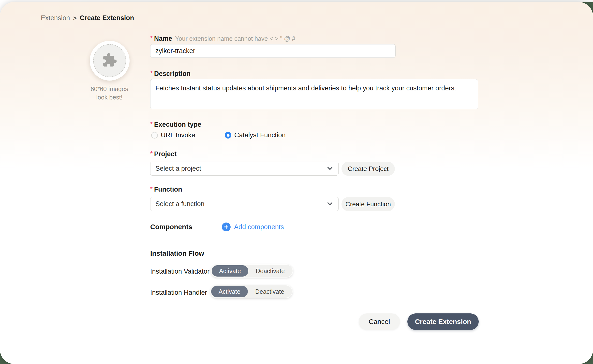 The image size is (593, 364). I want to click on description-label-text: Description, so click(173, 74).